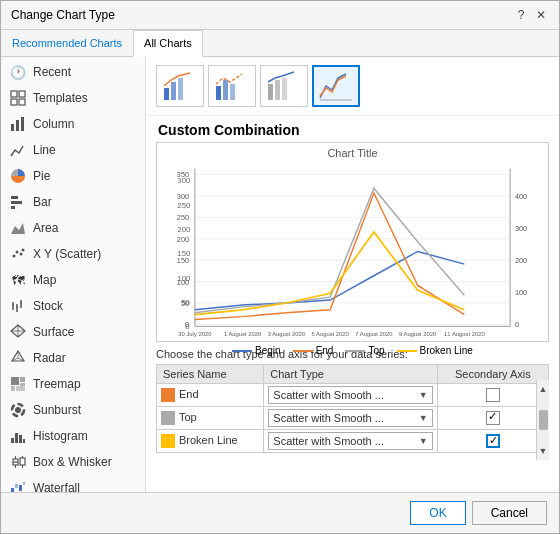 Image resolution: width=560 pixels, height=534 pixels. Describe the element at coordinates (168, 44) in the screenshot. I see `tab-all-charts: All Charts` at that location.